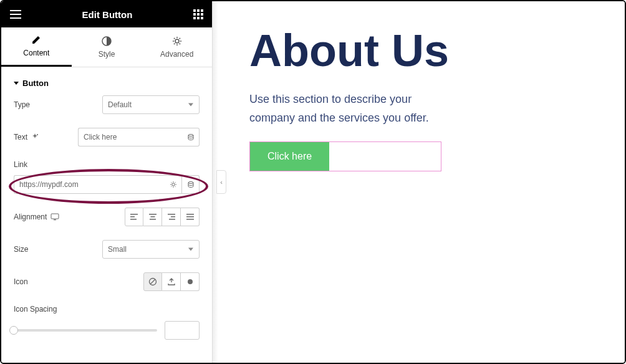  I want to click on type-label: Type, so click(58, 105).